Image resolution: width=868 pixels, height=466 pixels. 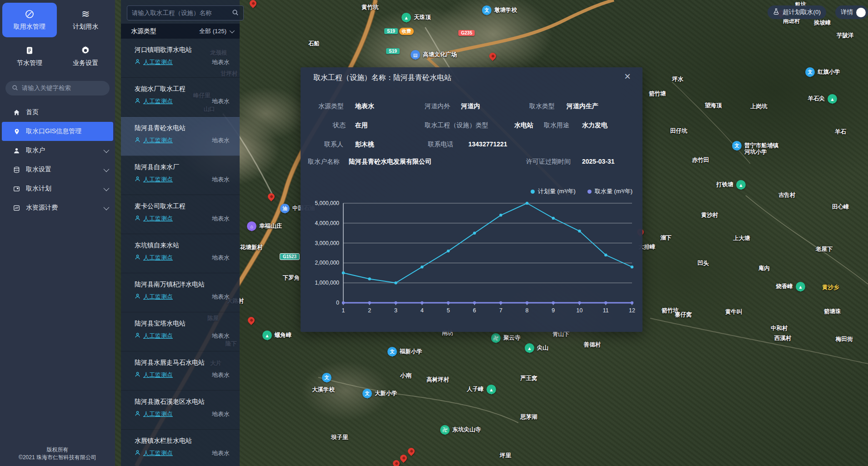 I want to click on svg-text: 10, so click(x=580, y=311).